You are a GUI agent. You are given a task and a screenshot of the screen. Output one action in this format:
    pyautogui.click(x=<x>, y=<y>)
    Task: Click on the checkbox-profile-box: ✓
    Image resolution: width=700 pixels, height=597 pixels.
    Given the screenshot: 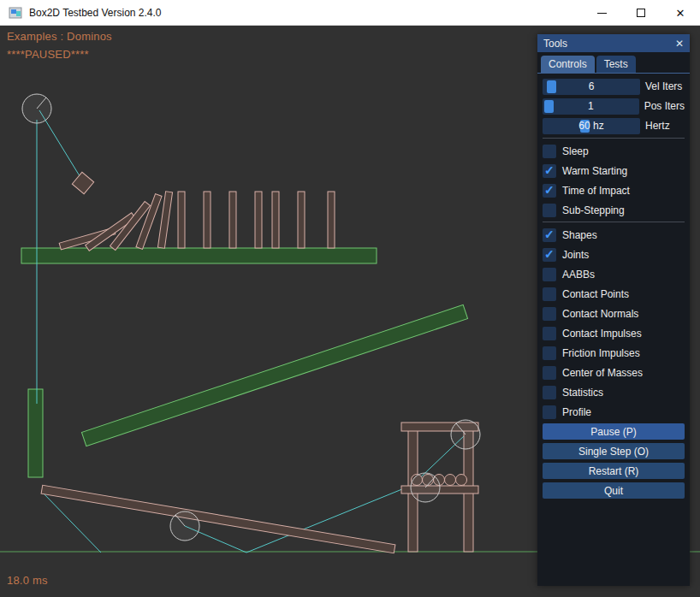 What is the action you would take?
    pyautogui.click(x=549, y=412)
    